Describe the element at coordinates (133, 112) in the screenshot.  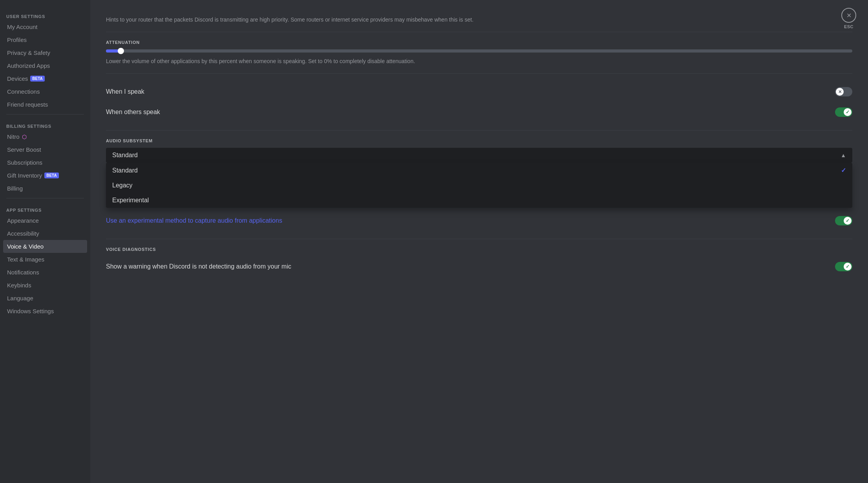
I see `when-others-speak-label: When others speak` at that location.